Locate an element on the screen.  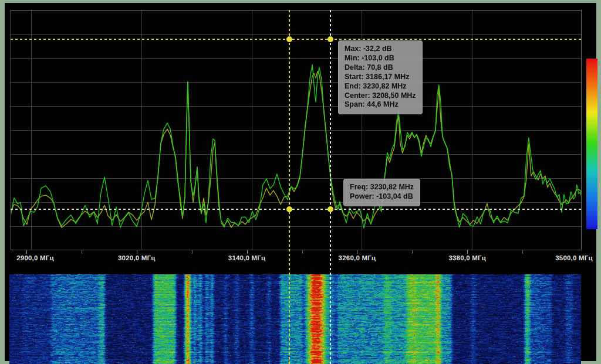
x-axis-label: 3260,0 МГц is located at coordinates (357, 258).